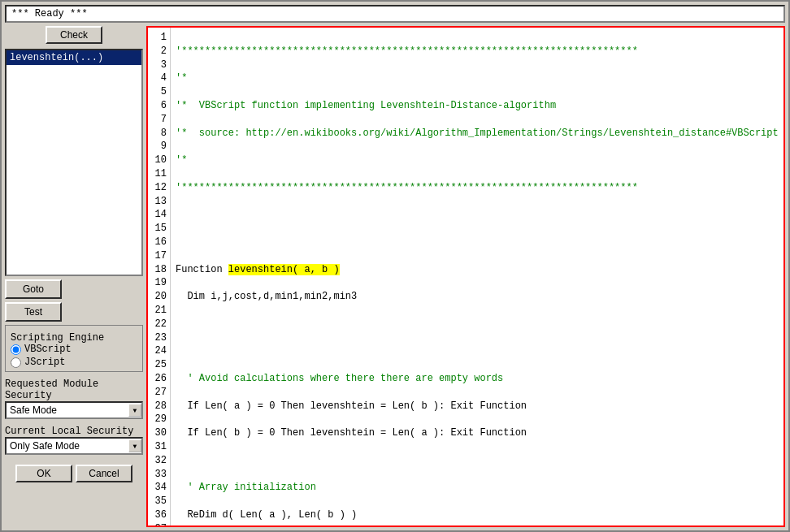  I want to click on line-num-22: 22, so click(159, 325).